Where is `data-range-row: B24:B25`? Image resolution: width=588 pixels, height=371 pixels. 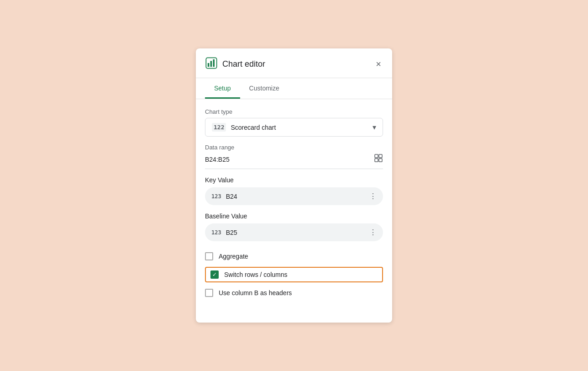
data-range-row: B24:B25 is located at coordinates (294, 161).